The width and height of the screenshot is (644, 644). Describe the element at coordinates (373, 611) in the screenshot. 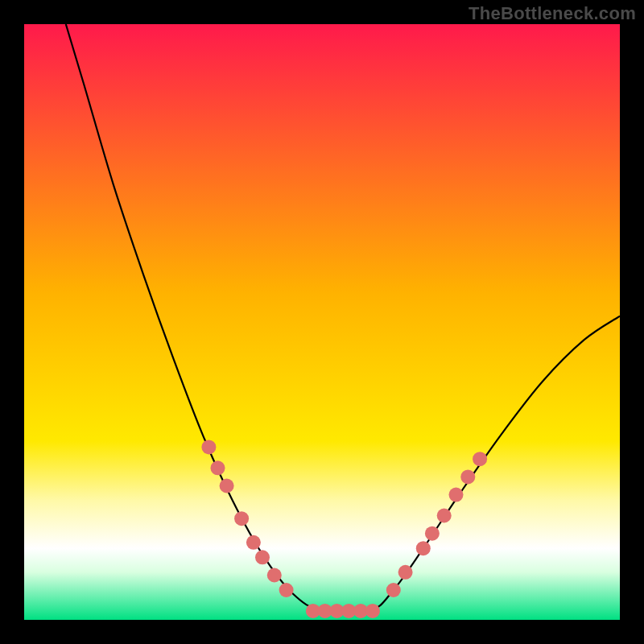

I see `marker-flat` at that location.